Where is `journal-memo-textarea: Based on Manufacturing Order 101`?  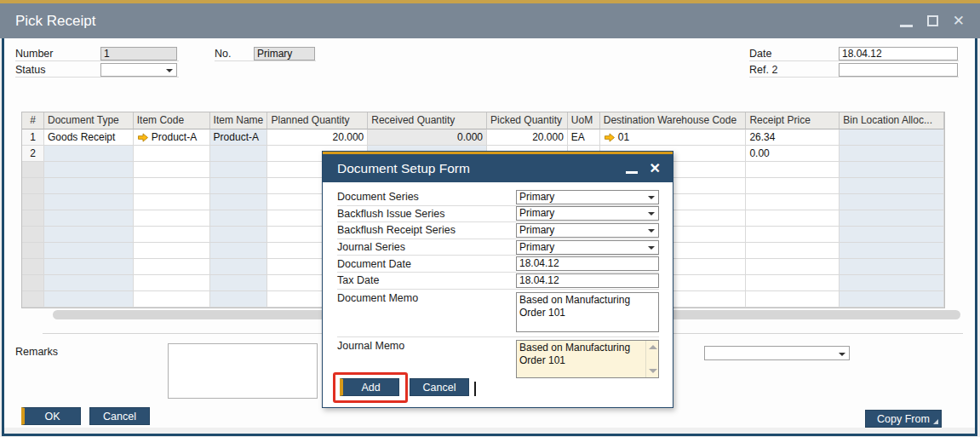 journal-memo-textarea: Based on Manufacturing Order 101 is located at coordinates (587, 359).